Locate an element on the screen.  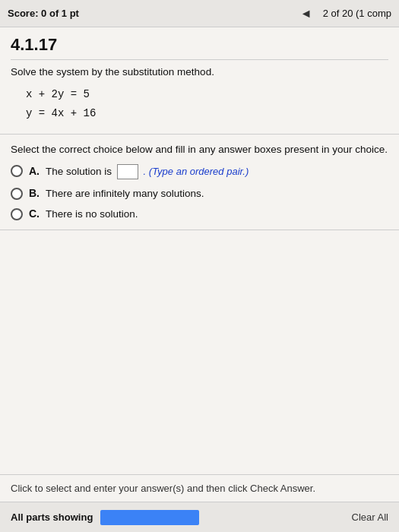
score-value: 0 of 1 pt is located at coordinates (60, 14).